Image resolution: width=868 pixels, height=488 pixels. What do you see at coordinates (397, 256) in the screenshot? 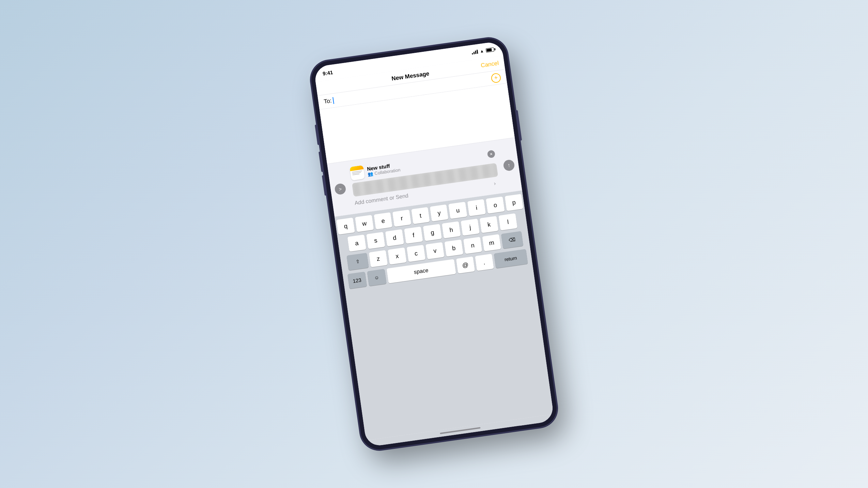
I see `key-x: x` at bounding box center [397, 256].